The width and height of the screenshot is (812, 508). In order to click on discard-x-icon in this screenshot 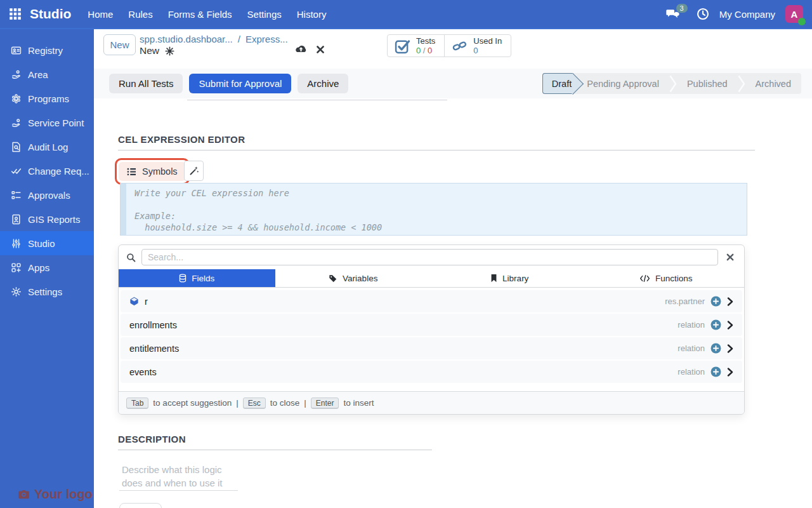, I will do `click(320, 50)`.